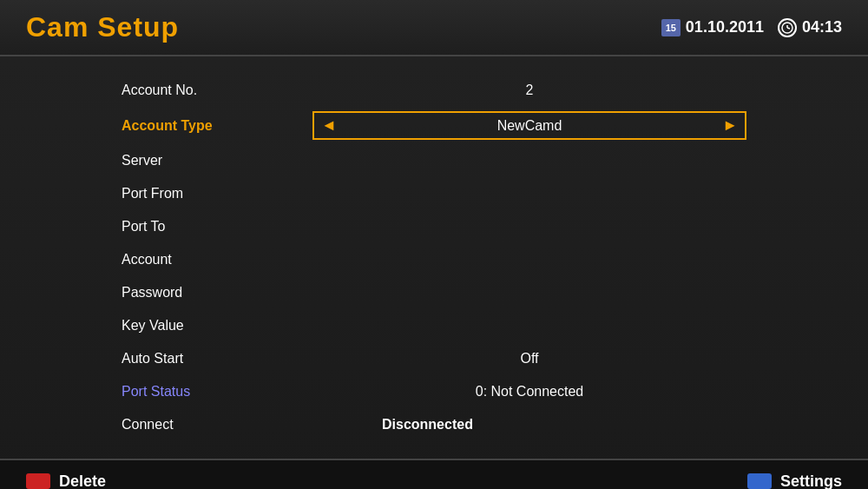 The height and width of the screenshot is (489, 868). Describe the element at coordinates (671, 28) in the screenshot. I see `date-icon: 15` at that location.